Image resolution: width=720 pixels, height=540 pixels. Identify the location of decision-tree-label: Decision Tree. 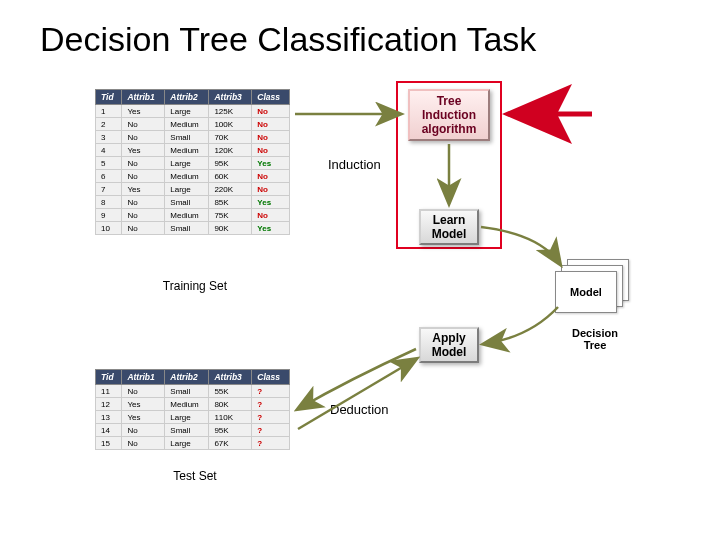
(595, 339).